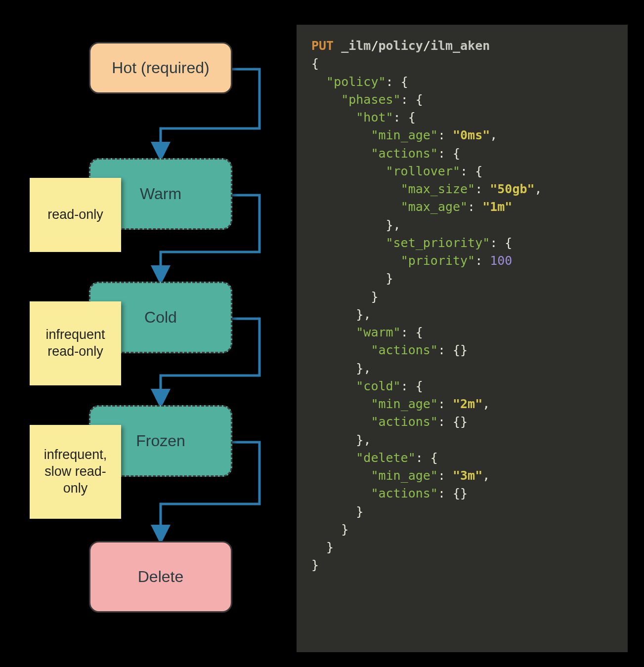  I want to click on path-seg-3: ilm_aken, so click(460, 45).